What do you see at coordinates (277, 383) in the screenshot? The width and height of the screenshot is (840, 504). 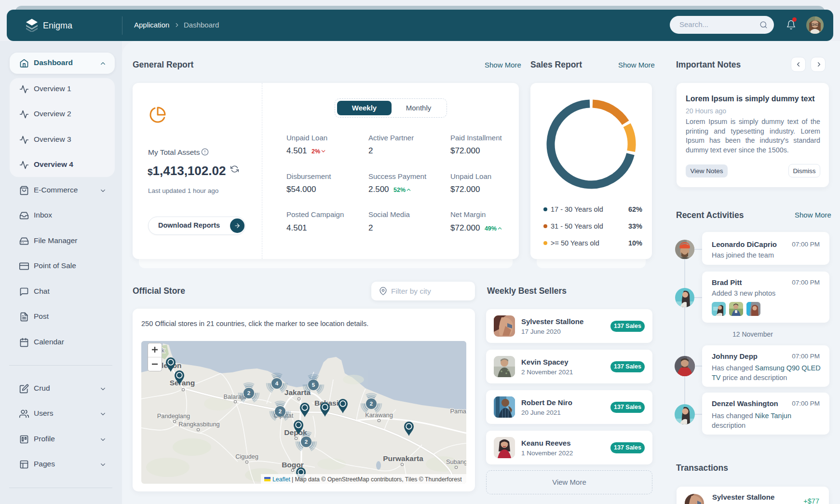 I see `svg-text: 4` at bounding box center [277, 383].